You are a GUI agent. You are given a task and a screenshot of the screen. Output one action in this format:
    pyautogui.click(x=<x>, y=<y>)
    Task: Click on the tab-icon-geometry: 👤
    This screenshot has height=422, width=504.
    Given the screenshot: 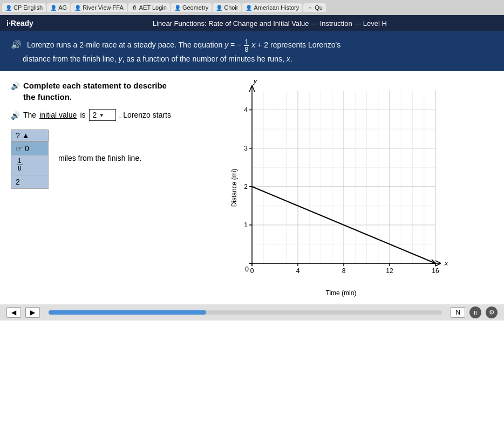 What is the action you would take?
    pyautogui.click(x=178, y=8)
    